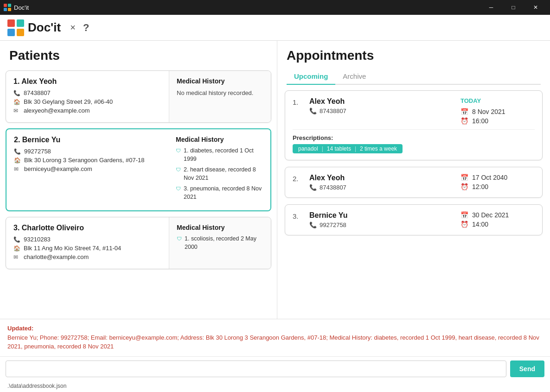 The image size is (550, 392). Describe the element at coordinates (498, 112) in the screenshot. I see `appt-date-row: 📅 8 Nov 2021` at that location.